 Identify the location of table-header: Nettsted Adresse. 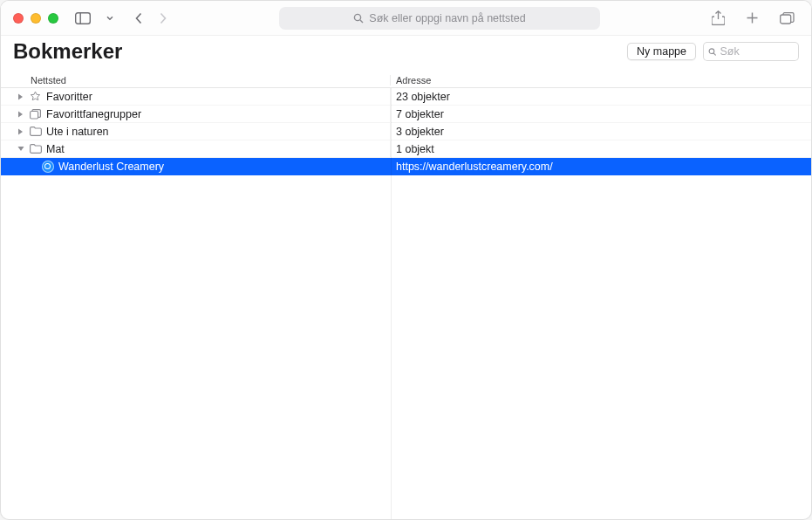
(406, 80).